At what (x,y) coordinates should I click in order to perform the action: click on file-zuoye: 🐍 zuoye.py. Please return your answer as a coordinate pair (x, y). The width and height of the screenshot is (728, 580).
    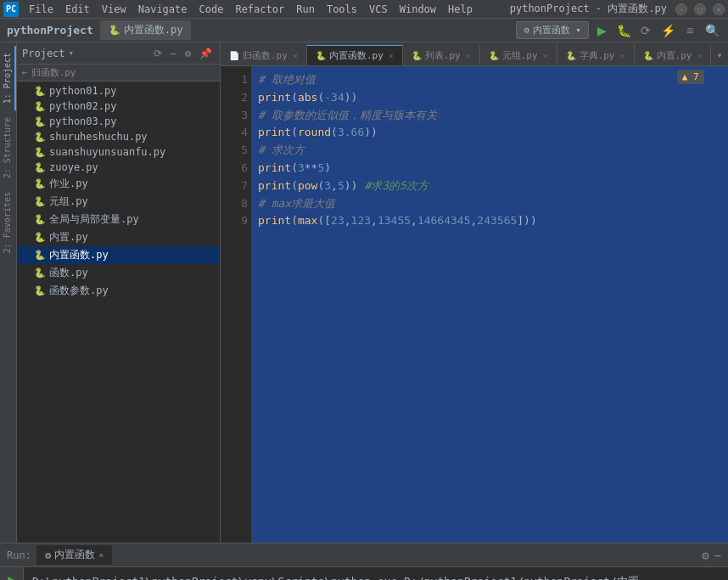
    Looking at the image, I should click on (119, 167).